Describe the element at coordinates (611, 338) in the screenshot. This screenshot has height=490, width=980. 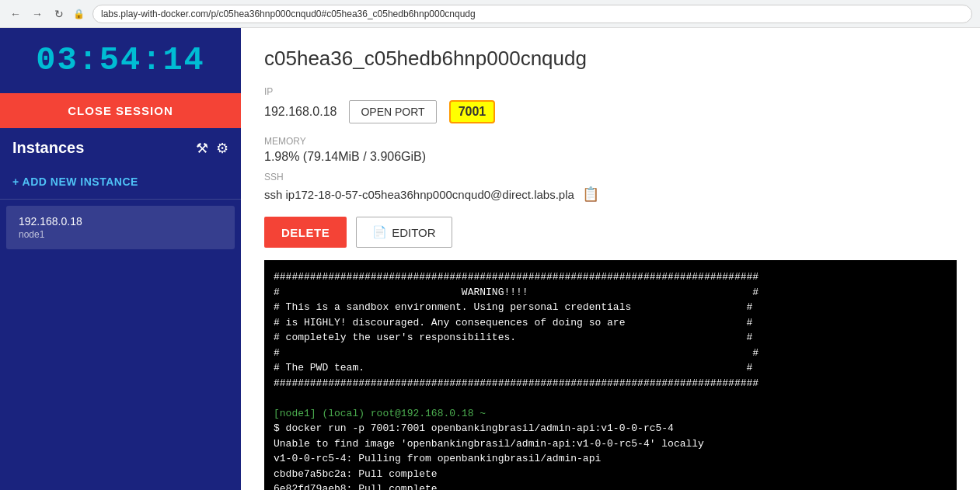
I see `terminal-line: # completely the user's responsibilites.…` at that location.